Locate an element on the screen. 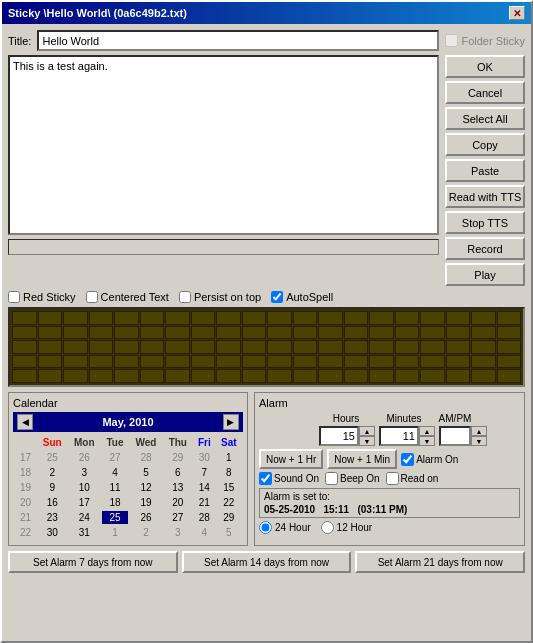 The width and height of the screenshot is (533, 643). calendar-day: 8 is located at coordinates (229, 472).